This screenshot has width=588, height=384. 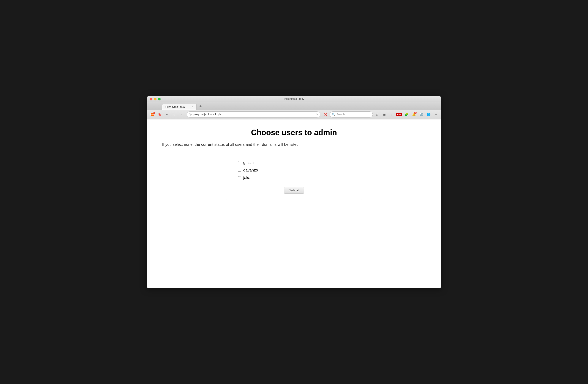 What do you see at coordinates (428, 114) in the screenshot?
I see `language-icon: 🌐` at bounding box center [428, 114].